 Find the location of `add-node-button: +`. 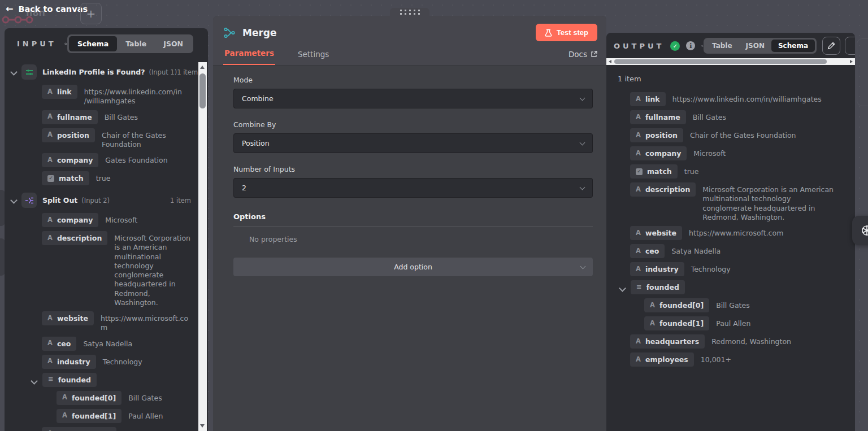

add-node-button: + is located at coordinates (91, 14).